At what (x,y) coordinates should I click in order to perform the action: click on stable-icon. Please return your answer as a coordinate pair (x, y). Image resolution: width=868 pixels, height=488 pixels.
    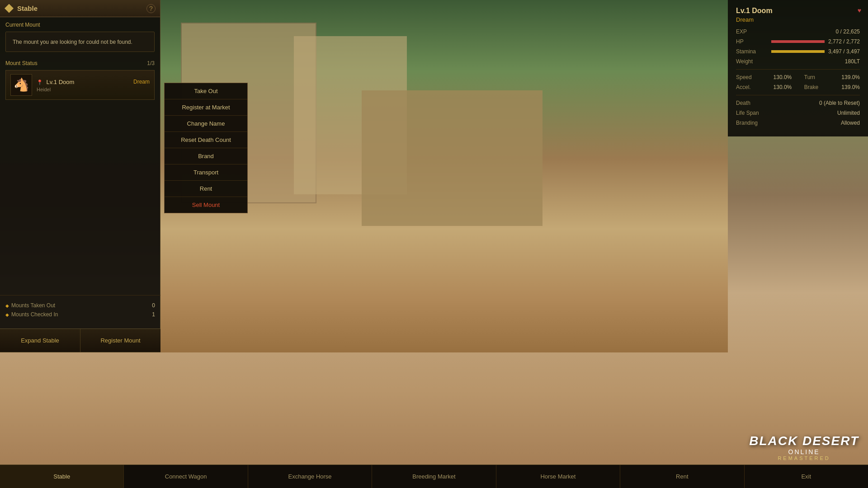
    Looking at the image, I should click on (9, 9).